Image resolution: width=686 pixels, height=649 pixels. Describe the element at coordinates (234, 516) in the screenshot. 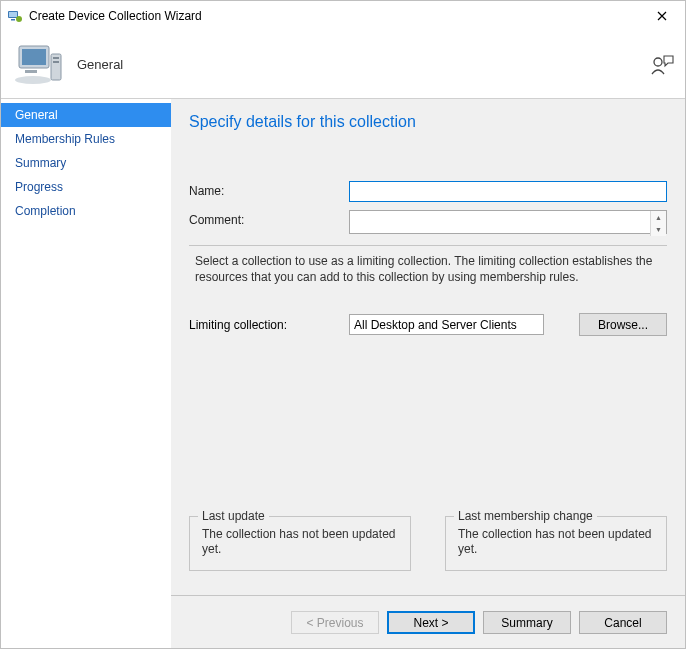

I see `last-update-legend: Last update` at that location.